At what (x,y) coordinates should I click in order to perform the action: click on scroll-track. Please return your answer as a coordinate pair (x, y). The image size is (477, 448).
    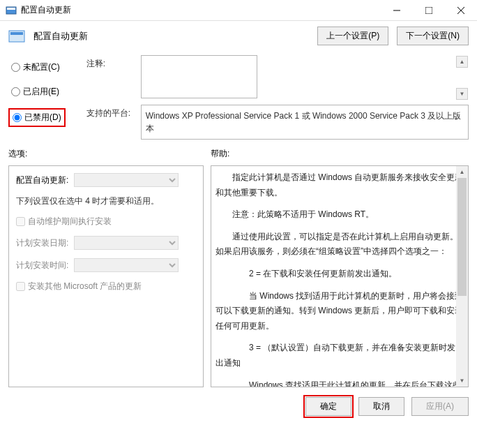
    Looking at the image, I should click on (462, 276).